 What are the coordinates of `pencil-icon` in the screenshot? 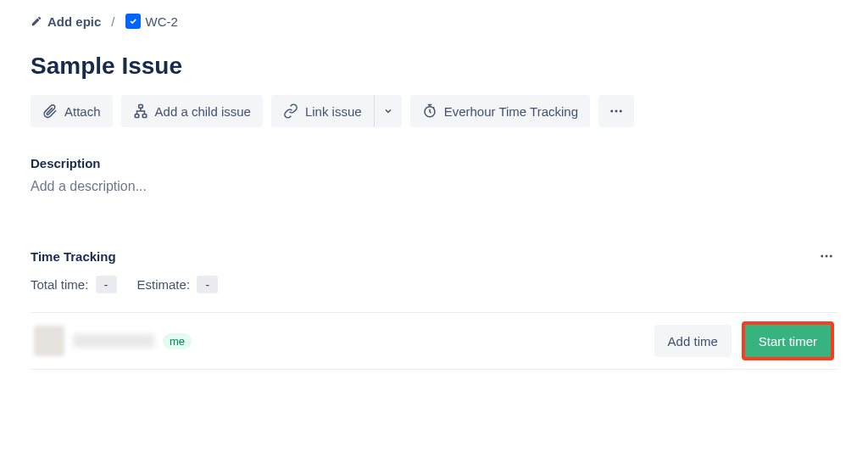 It's located at (36, 21).